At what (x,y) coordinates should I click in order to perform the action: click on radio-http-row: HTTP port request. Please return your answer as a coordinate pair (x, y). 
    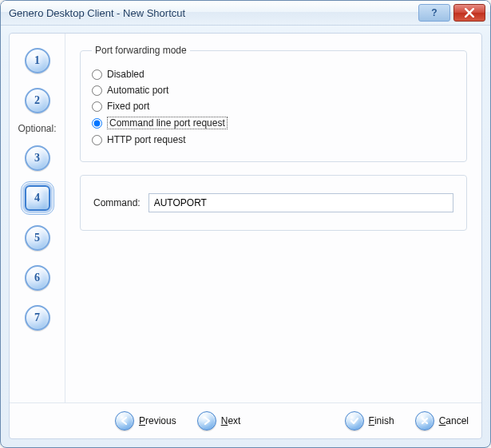
    Looking at the image, I should click on (273, 140).